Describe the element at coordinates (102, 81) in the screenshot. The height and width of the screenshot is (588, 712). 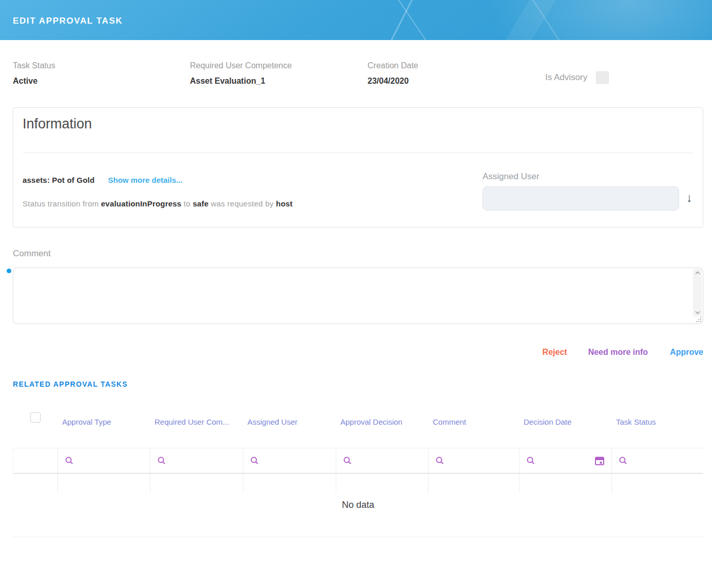
I see `task-status-value: Active` at that location.